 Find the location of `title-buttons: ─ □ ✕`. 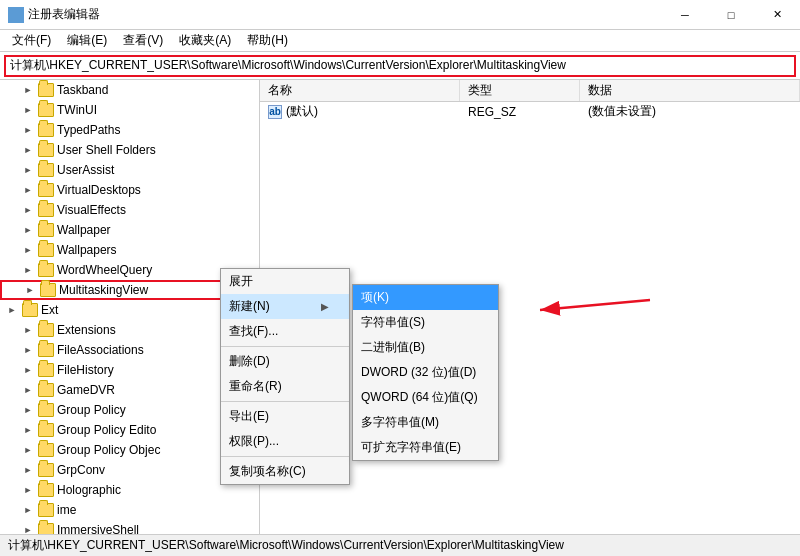

title-buttons: ─ □ ✕ is located at coordinates (731, 15).